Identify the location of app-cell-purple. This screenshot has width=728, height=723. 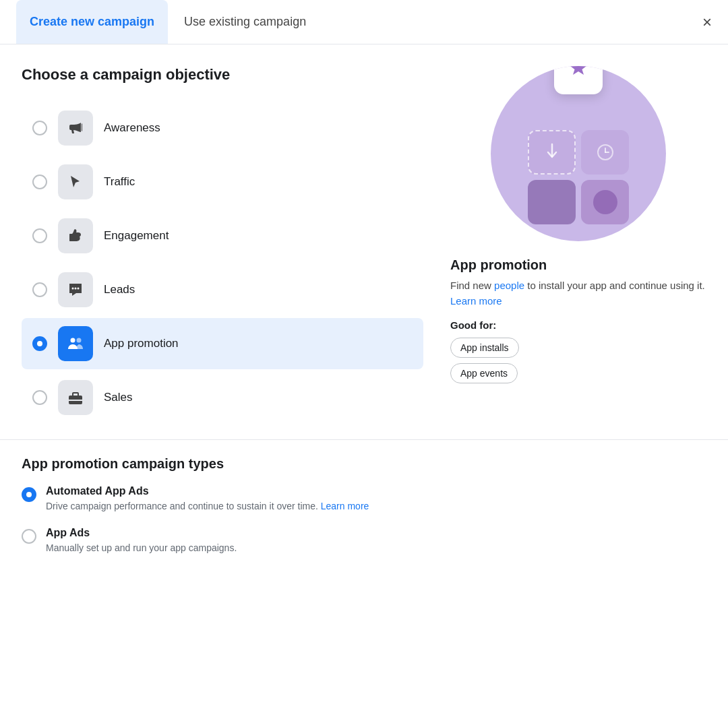
(605, 202).